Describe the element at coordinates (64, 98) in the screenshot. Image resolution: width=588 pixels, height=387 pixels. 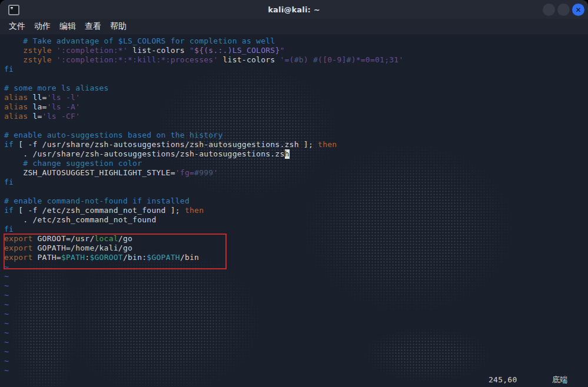
I see `code-segment: 'ls -l'` at that location.